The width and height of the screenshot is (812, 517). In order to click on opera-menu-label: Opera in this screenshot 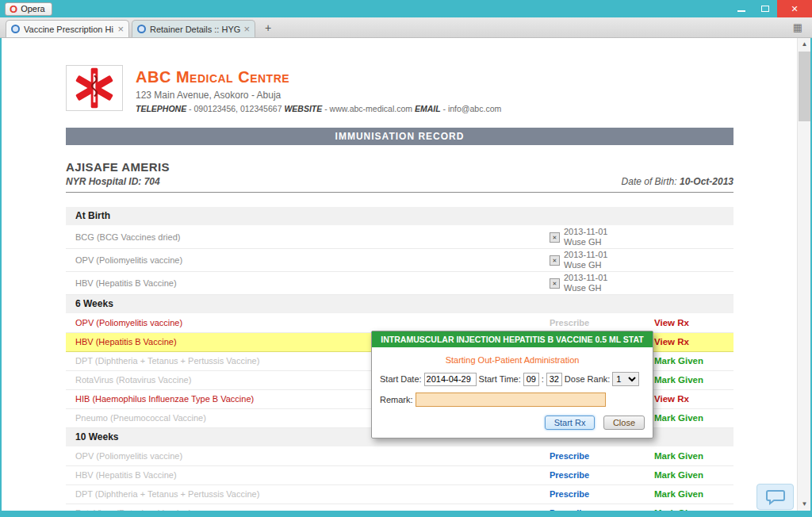, I will do `click(33, 9)`.